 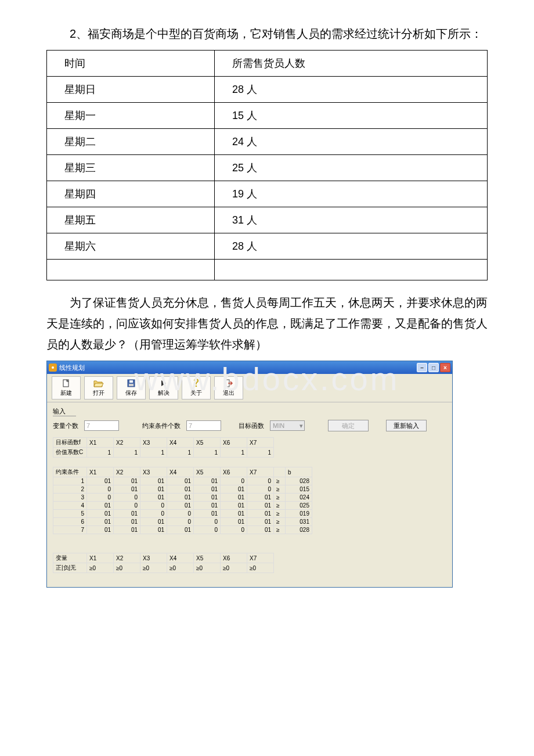 I want to click on new-button: 新建, so click(x=66, y=388).